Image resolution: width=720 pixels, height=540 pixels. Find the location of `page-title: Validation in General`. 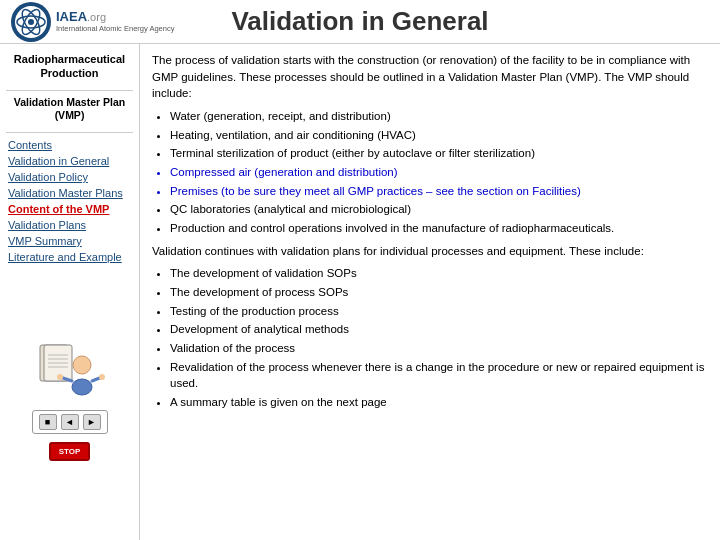

page-title: Validation in General is located at coordinates (360, 22).